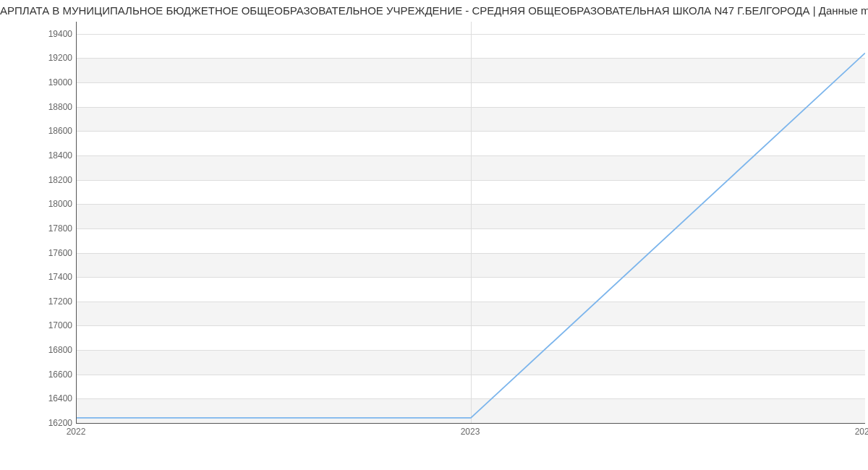  Describe the element at coordinates (40, 82) in the screenshot. I see `y-tick-label: 19000` at that location.